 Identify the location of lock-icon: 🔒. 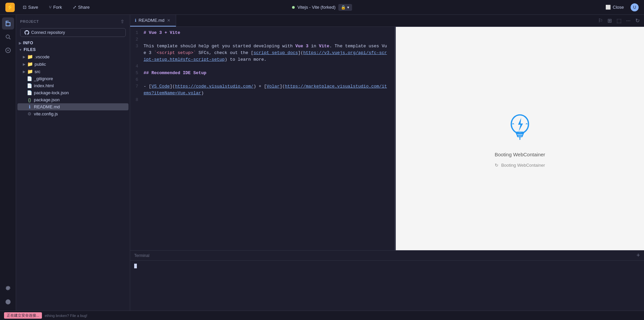
(343, 7).